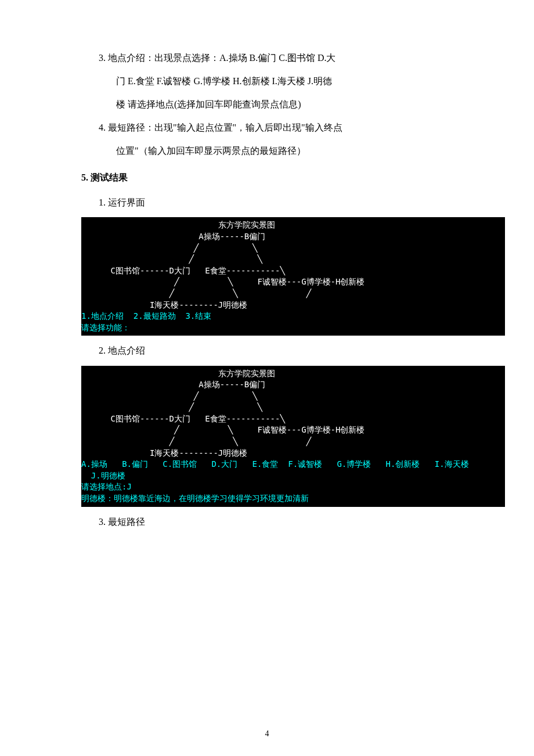  I want to click on console-prompt: 请选择地点:J, so click(107, 487).